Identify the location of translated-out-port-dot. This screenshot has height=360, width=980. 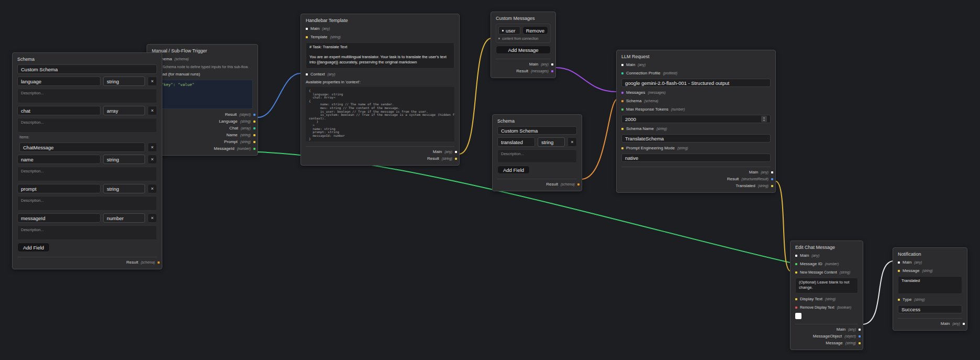
(772, 186).